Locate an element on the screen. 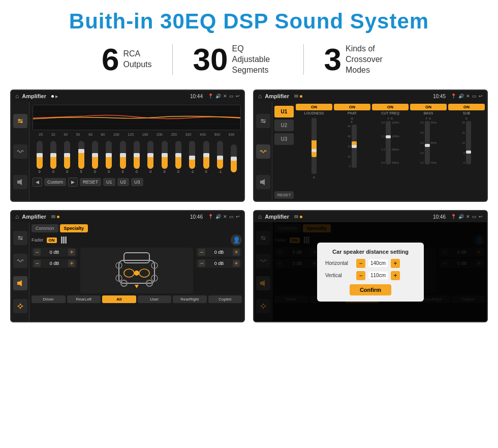 This screenshot has height=448, width=498. eq-prev-btn: ◀ is located at coordinates (38, 182).